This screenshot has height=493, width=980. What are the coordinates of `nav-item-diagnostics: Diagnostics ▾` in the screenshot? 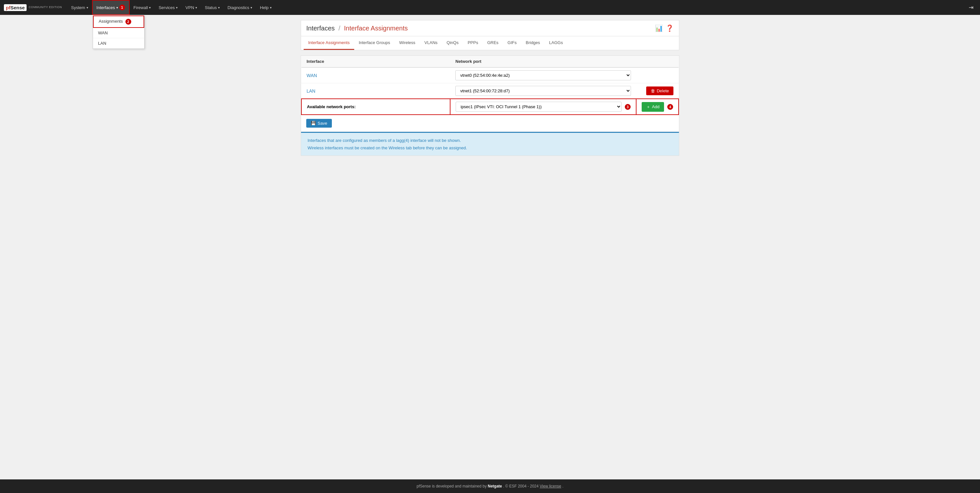 It's located at (240, 8).